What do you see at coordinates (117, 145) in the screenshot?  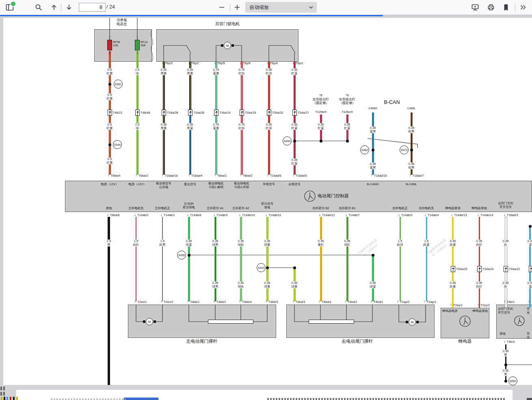 I see `splice-S444: S444` at bounding box center [117, 145].